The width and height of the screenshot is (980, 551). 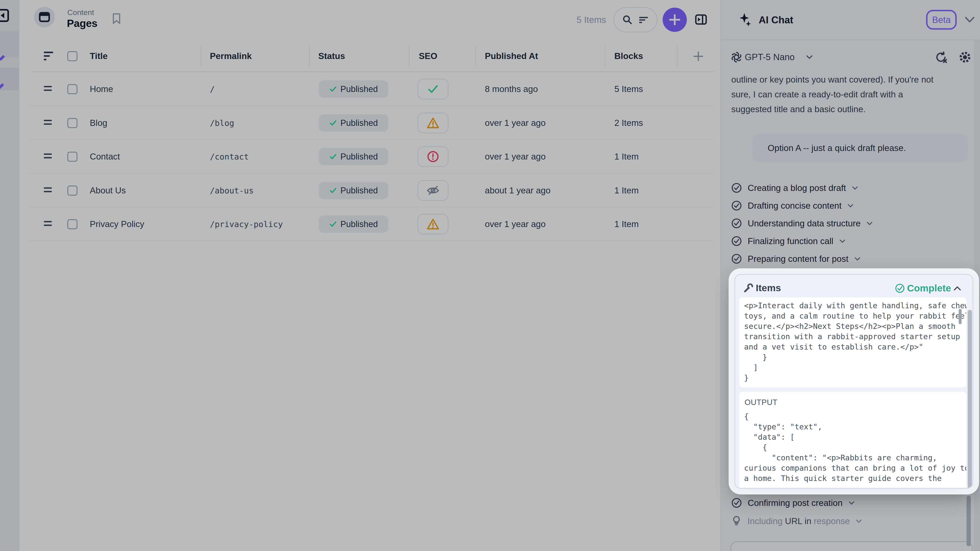 What do you see at coordinates (761, 402) in the screenshot?
I see `output-label: OUTPUT` at bounding box center [761, 402].